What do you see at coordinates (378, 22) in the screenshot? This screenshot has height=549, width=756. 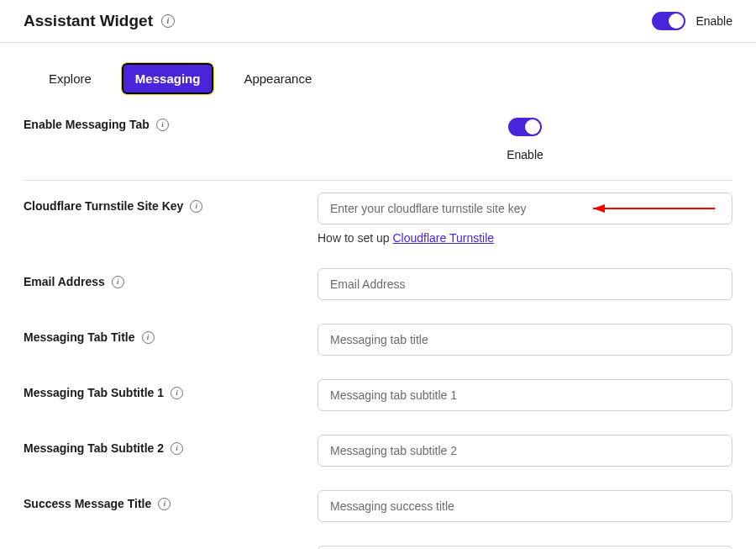 I see `page-header: Assistant Widget i Enable` at bounding box center [378, 22].